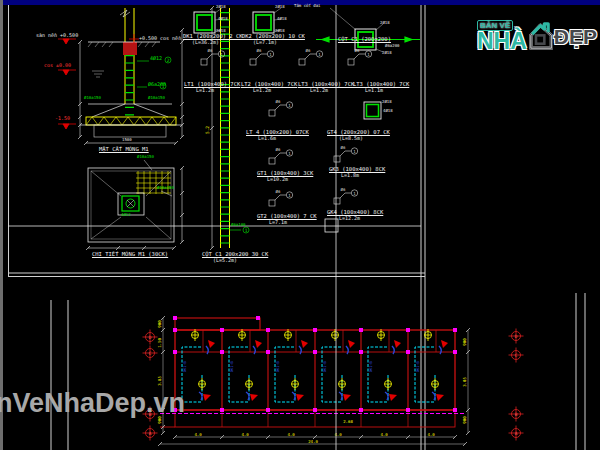 The image size is (600, 450). I want to click on beam-length-gt4: (L=8.5m), so click(351, 139).